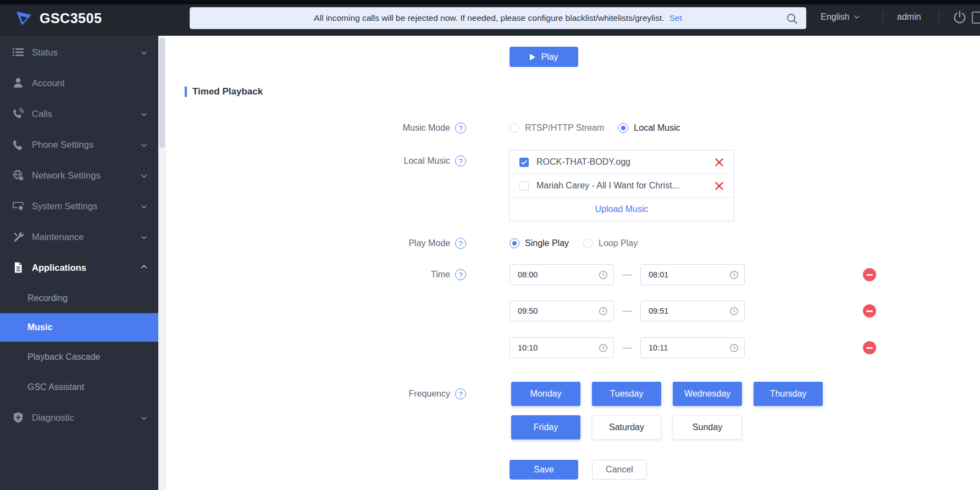 This screenshot has height=490, width=980. Describe the element at coordinates (79, 387) in the screenshot. I see `sidebar-item-gsc-assistant: GSC Assistant` at that location.